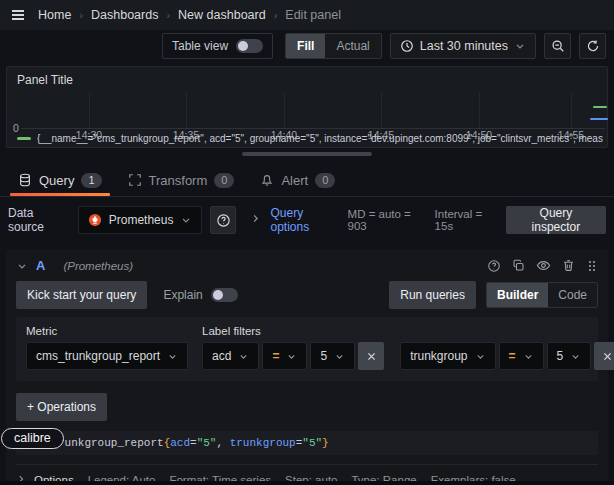 This screenshot has width=614, height=485. Describe the element at coordinates (190, 15) in the screenshot. I see `breadcrumb: Home › Dashboards › New dashboard › Edit…` at that location.